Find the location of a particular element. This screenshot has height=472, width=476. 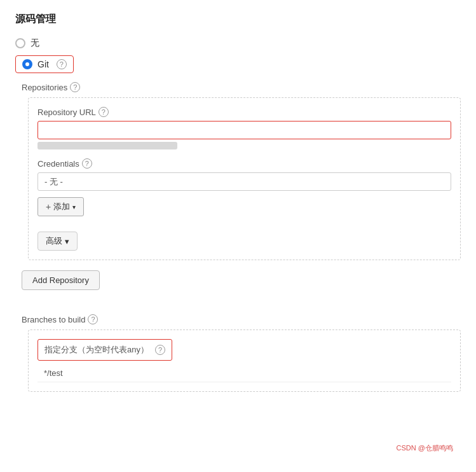

add-repository-label: Add Repository is located at coordinates (61, 280).